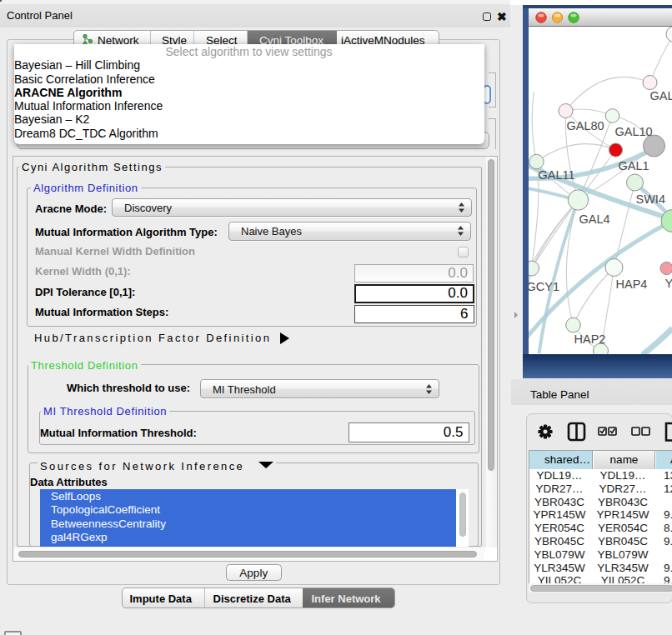 The width and height of the screenshot is (672, 635). Describe the element at coordinates (660, 96) in the screenshot. I see `svg-text: GAL2` at that location.